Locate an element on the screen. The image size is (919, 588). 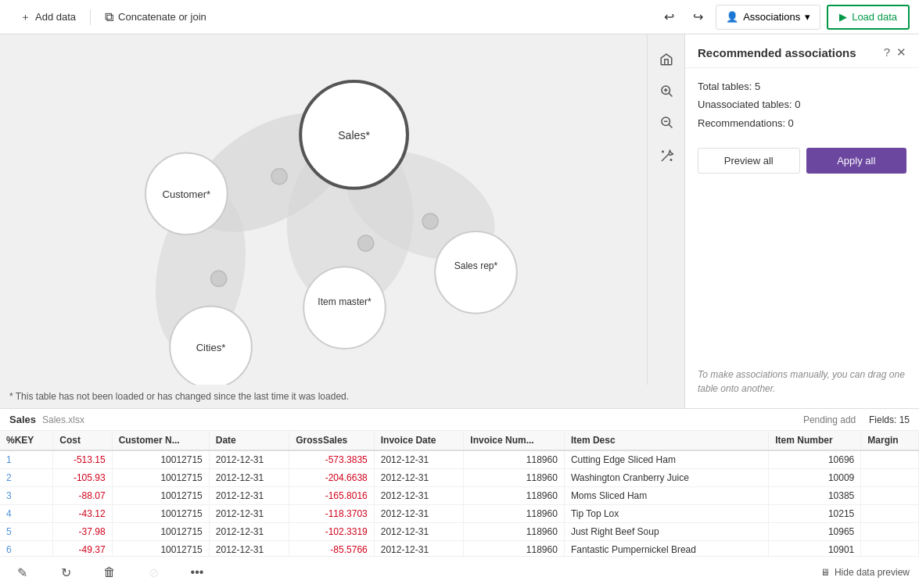
col-item-desc: Item Desc is located at coordinates (666, 441).